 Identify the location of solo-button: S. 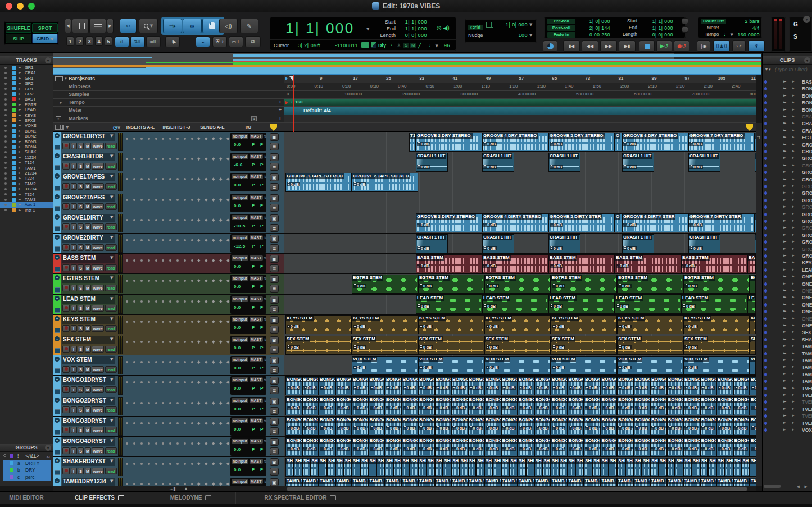
(81, 308).